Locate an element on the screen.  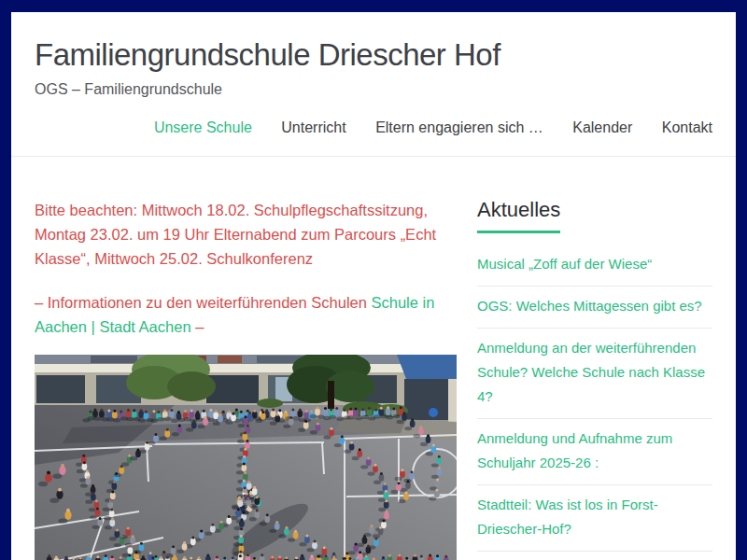
nav-item-unterricht: Unterricht is located at coordinates (314, 128).